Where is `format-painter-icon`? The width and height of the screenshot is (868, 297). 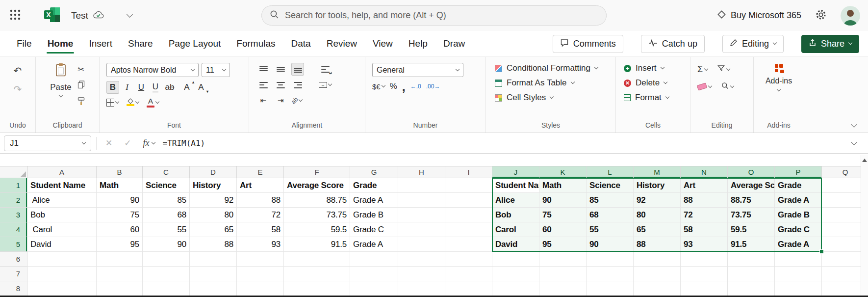
format-painter-icon is located at coordinates (81, 102).